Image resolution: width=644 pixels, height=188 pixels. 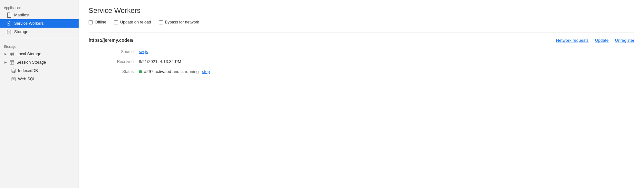 What do you see at coordinates (160, 62) in the screenshot?
I see `received-value: 8/21/2021, 4:13:34 PM` at bounding box center [160, 62].